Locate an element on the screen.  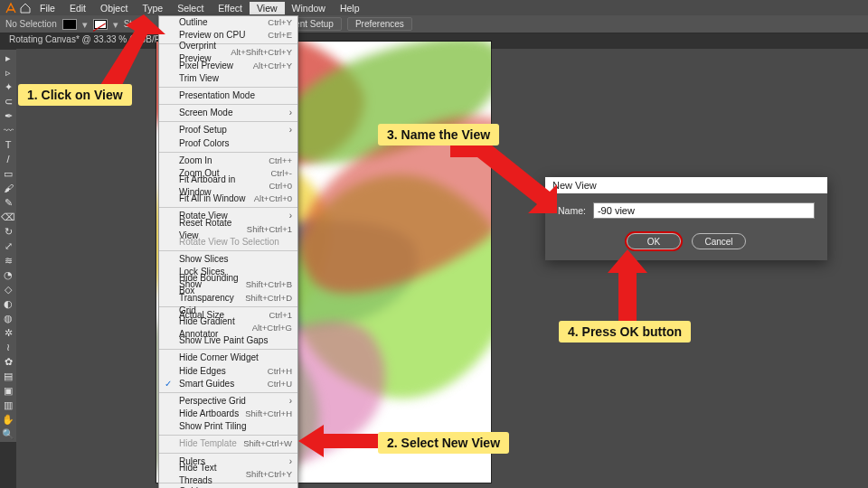
menu-item-hide-edges: Hide EdgesCtrl+H is located at coordinates (228, 371).